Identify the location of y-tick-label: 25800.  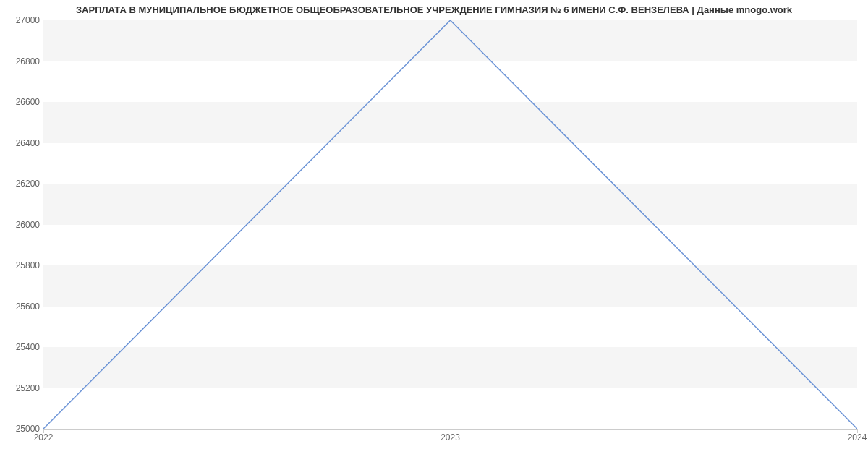
(22, 265).